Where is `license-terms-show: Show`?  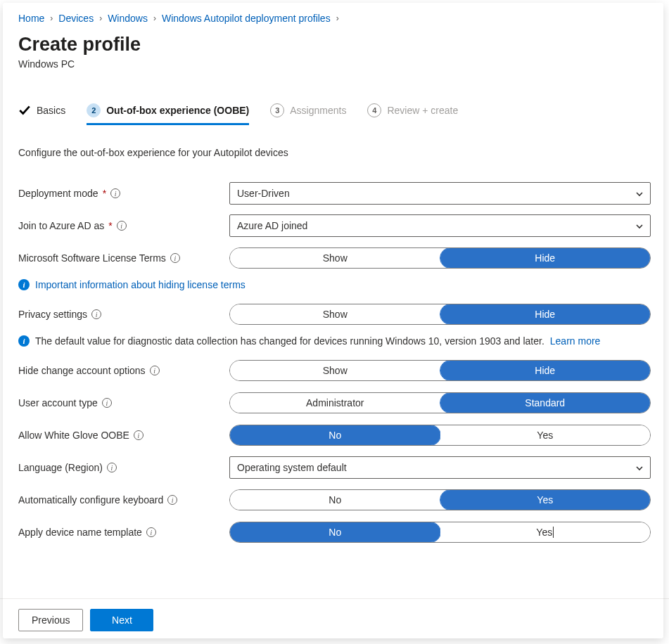
license-terms-show: Show is located at coordinates (335, 258).